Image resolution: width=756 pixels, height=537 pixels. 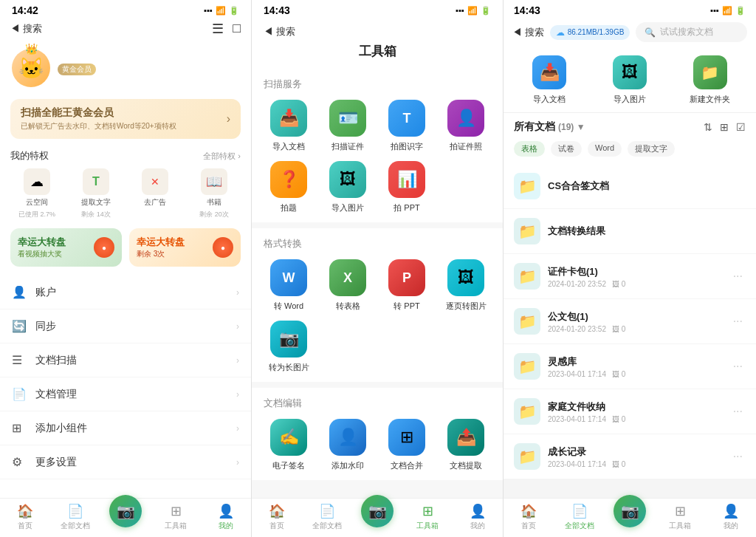 I want to click on sort-icon: ⇅, so click(x=708, y=127).